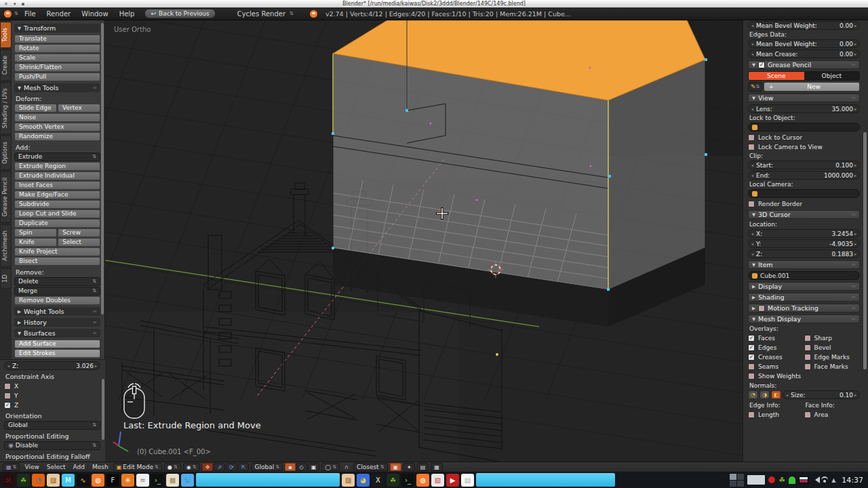 Image resolution: width=868 pixels, height=488 pixels. Describe the element at coordinates (57, 262) in the screenshot. I see `bisect-button: Bisect` at that location.